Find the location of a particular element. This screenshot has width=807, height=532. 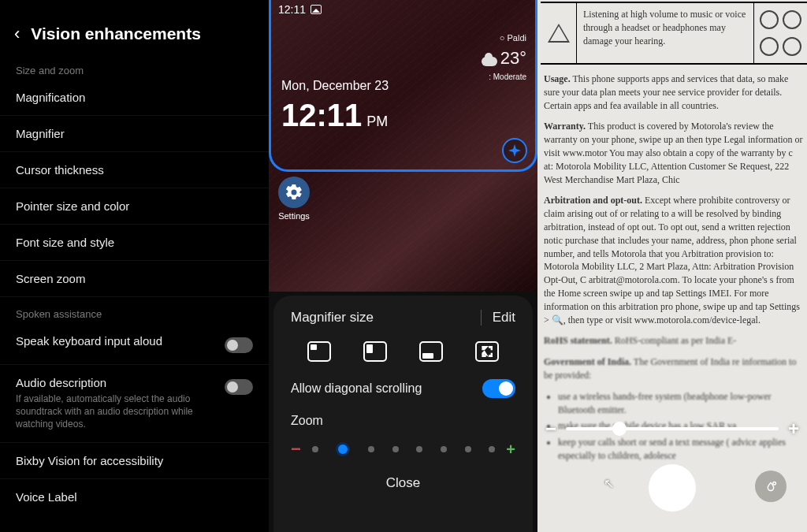

time: 12:11 is located at coordinates (322, 115).